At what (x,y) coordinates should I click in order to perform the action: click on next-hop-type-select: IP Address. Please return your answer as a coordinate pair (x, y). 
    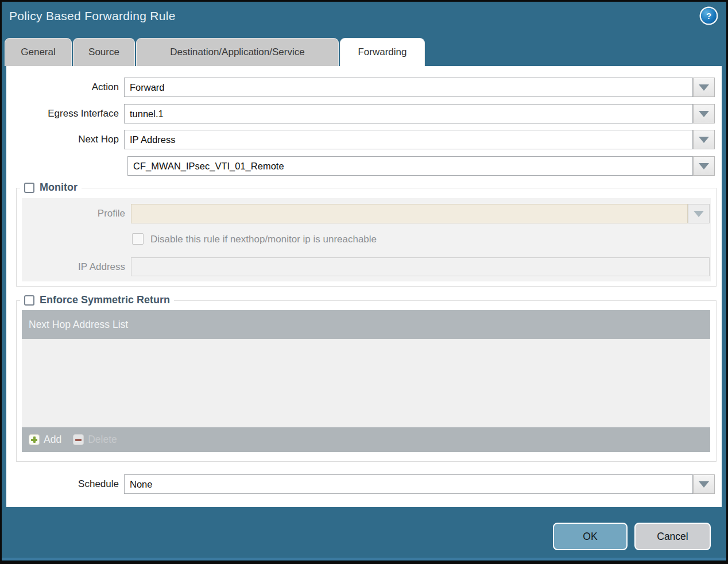
    Looking at the image, I should click on (409, 140).